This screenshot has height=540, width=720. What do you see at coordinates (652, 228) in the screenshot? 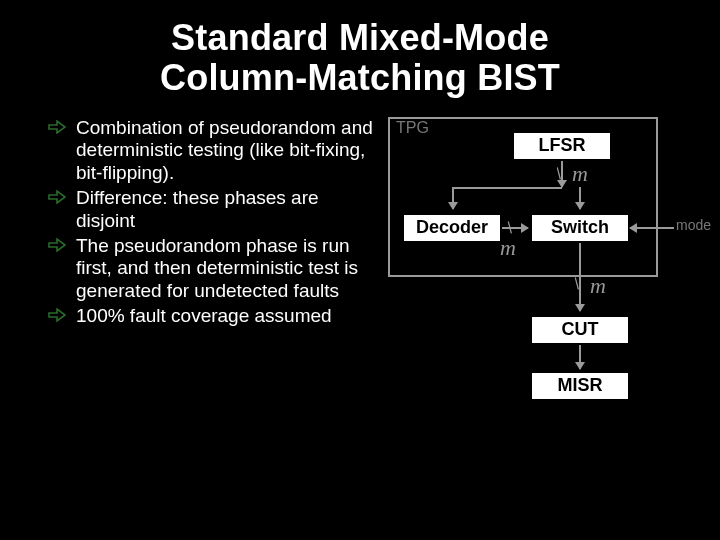
I see `arrow-left-icon` at bounding box center [652, 228].